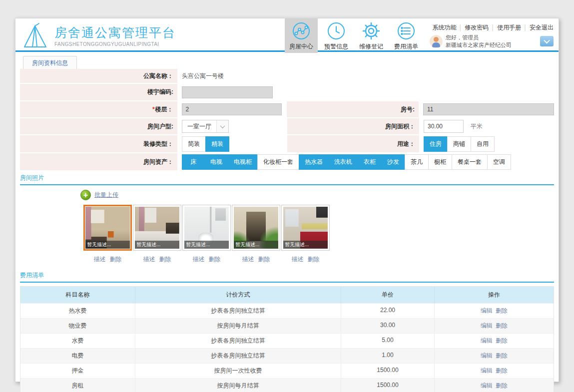 The image size is (574, 392). I want to click on company-name: 新疆城市之家房产经纪公司, so click(479, 45).